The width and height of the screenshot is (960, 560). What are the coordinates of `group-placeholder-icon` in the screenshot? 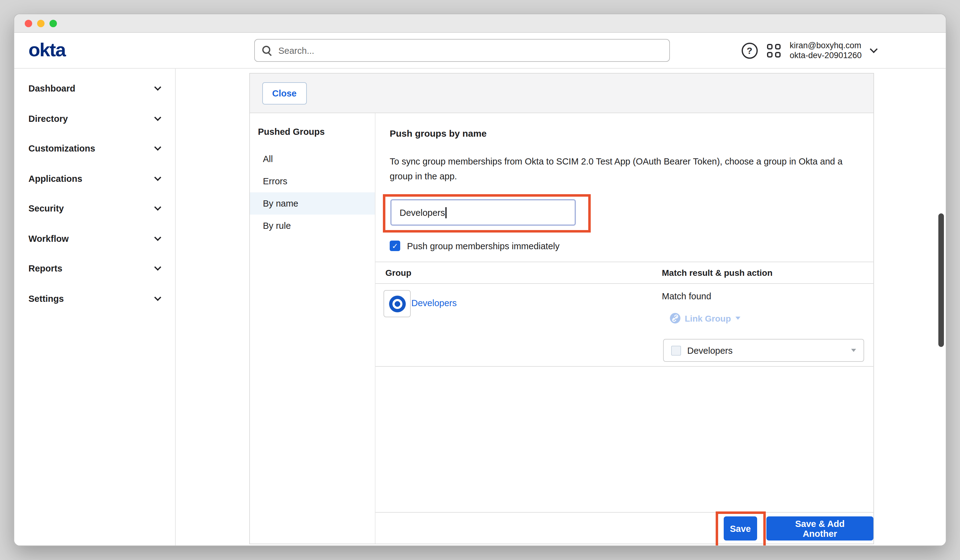 It's located at (676, 350).